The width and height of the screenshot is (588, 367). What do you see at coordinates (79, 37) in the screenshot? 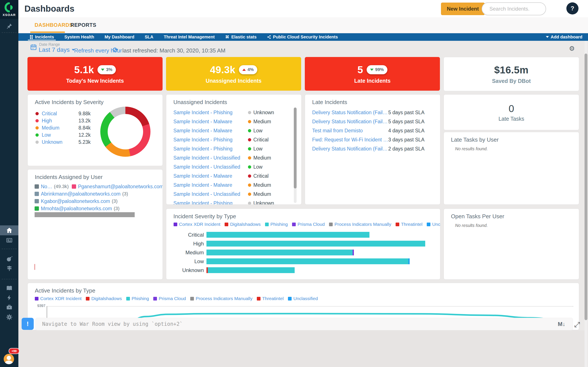
I see `dashboard-tab-system-health: System Health` at bounding box center [79, 37].